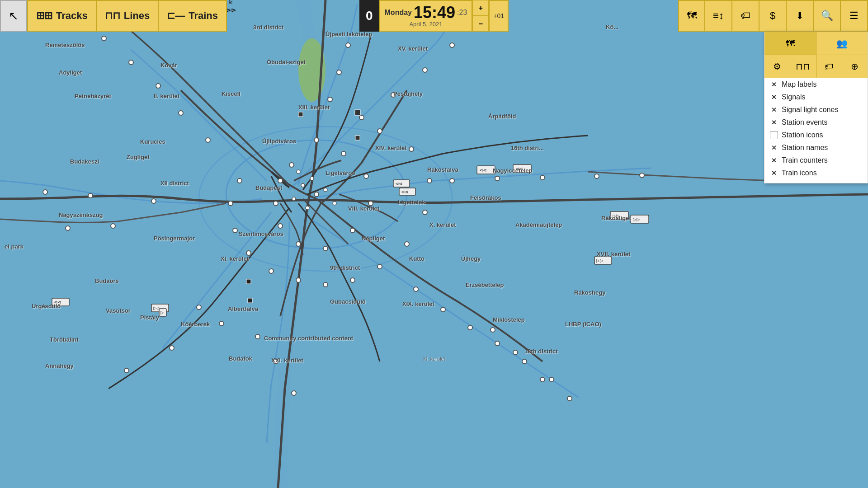 The image size is (868, 488). Describe the element at coordinates (44, 16) in the screenshot. I see `tracks-icon: ⊞⊞` at that location.